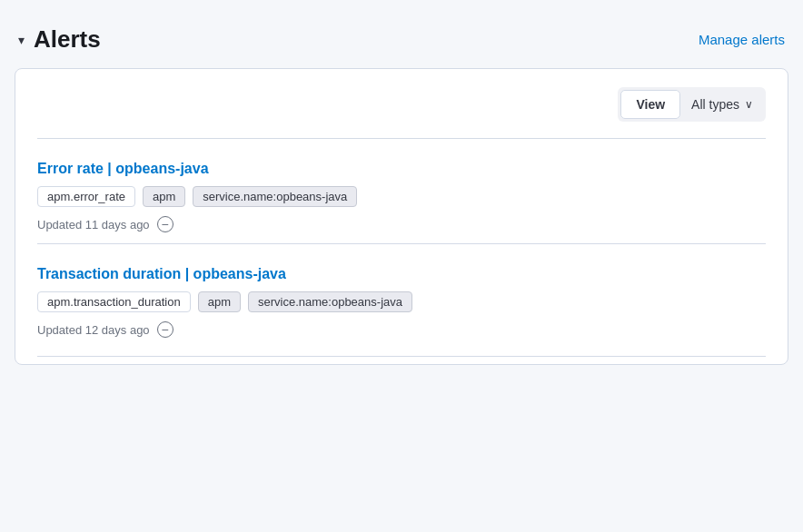 The height and width of the screenshot is (532, 803). I want to click on updated-text: Updated 12 days ago−, so click(402, 330).